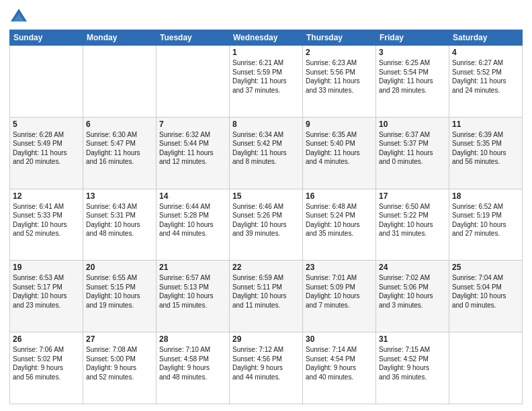  I want to click on day-cell-30: 30Sunrise: 7:14 AM Sunset: 4:54 PM Dayli…, so click(340, 368).